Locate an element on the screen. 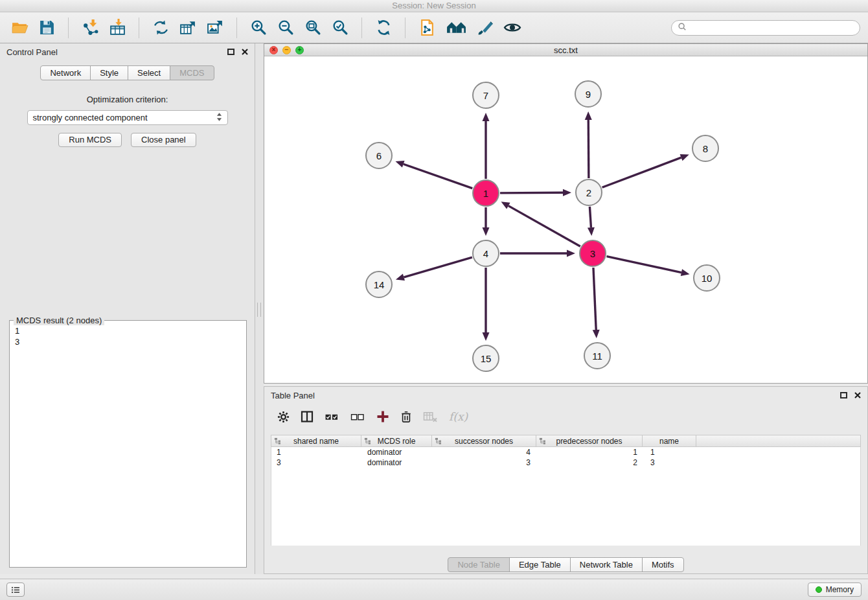 The height and width of the screenshot is (600, 868). tab-network: Network is located at coordinates (65, 73).